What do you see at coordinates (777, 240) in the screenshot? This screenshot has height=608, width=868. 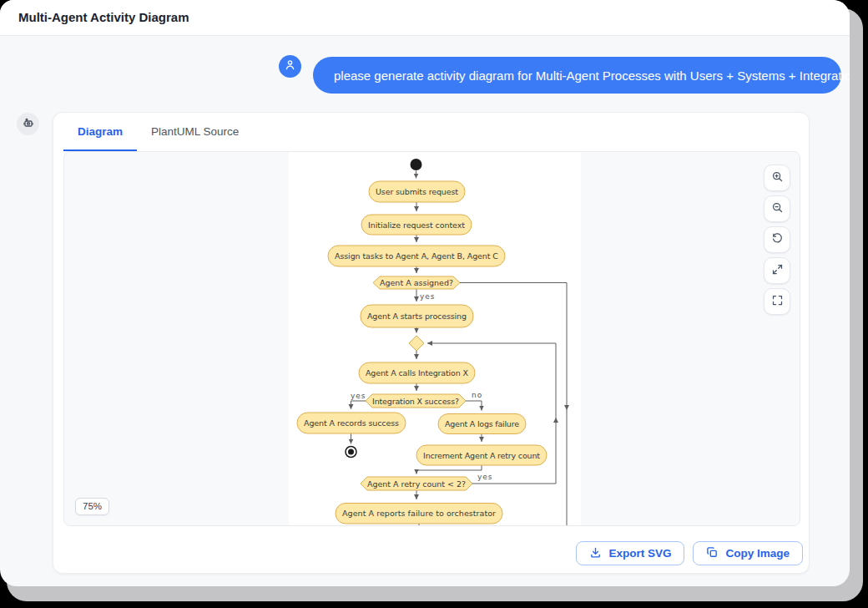 I see `viewer-controls` at bounding box center [777, 240].